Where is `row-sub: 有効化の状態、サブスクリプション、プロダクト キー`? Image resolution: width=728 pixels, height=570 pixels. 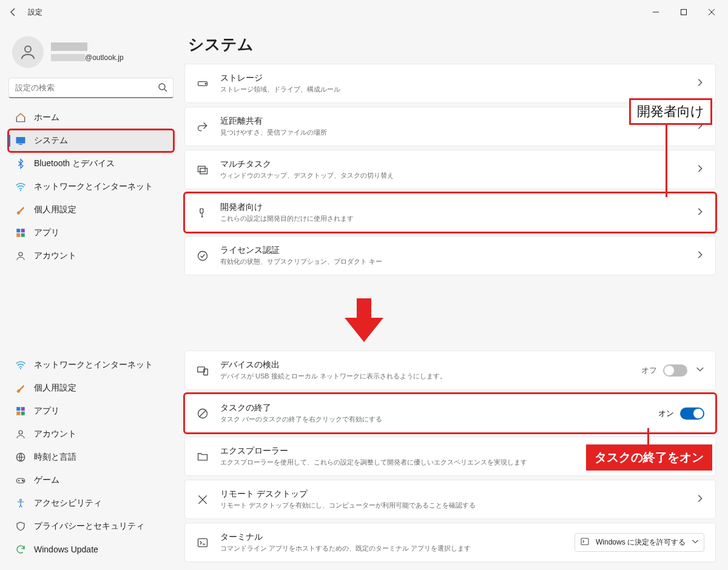
row-sub: 有効化の状態、サブスクリプション、プロダクト キー is located at coordinates (456, 262).